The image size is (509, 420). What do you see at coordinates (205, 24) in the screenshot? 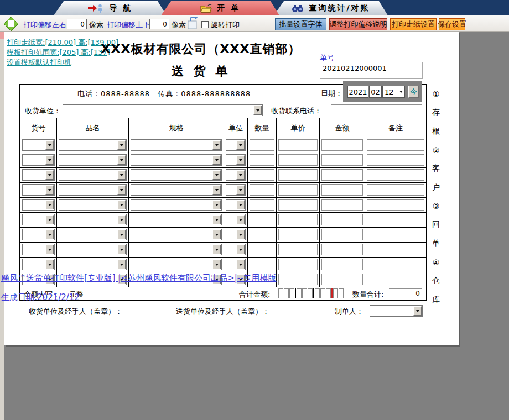
I see `rotate-print-checkbox` at bounding box center [205, 24].